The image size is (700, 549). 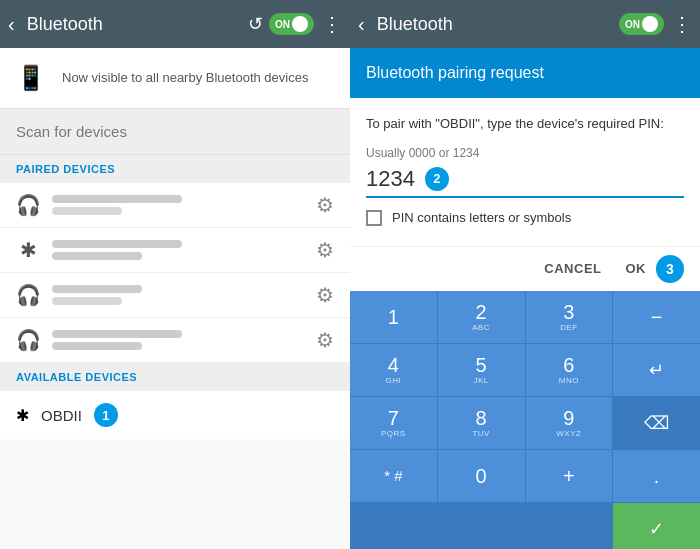 I want to click on key-2: 2 ABC, so click(x=482, y=317).